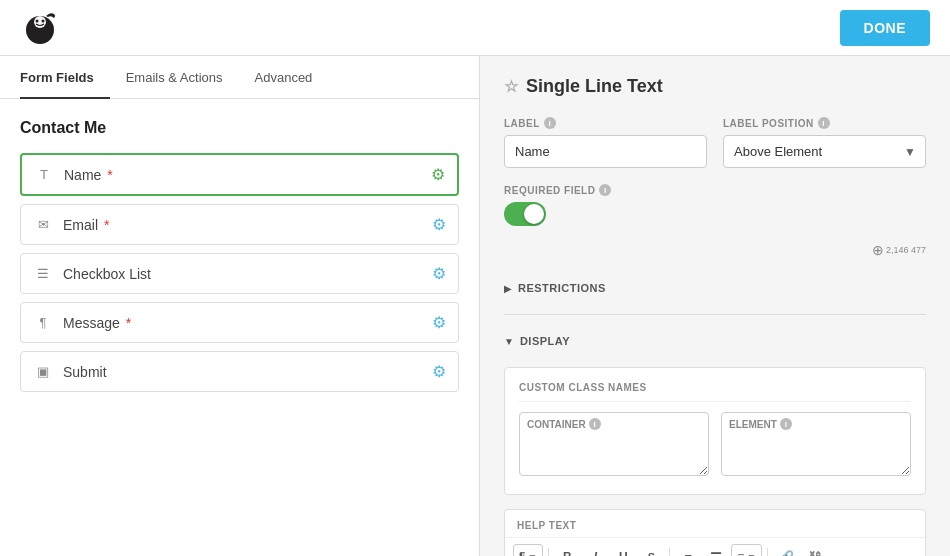  Describe the element at coordinates (614, 446) in the screenshot. I see `container-group: CONTAINER i` at that location.